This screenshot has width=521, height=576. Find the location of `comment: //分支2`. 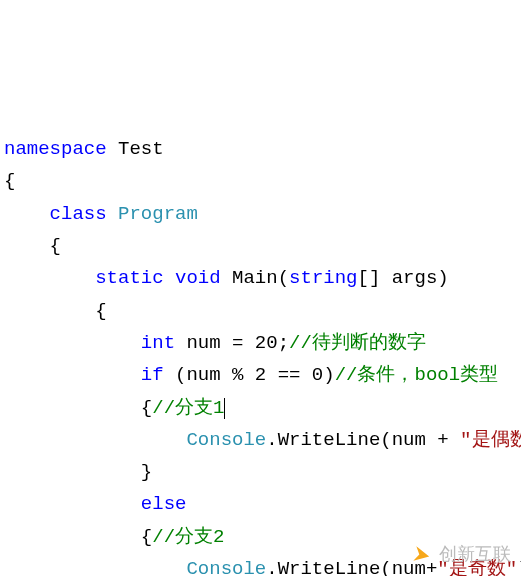

comment: //分支2 is located at coordinates (188, 537).